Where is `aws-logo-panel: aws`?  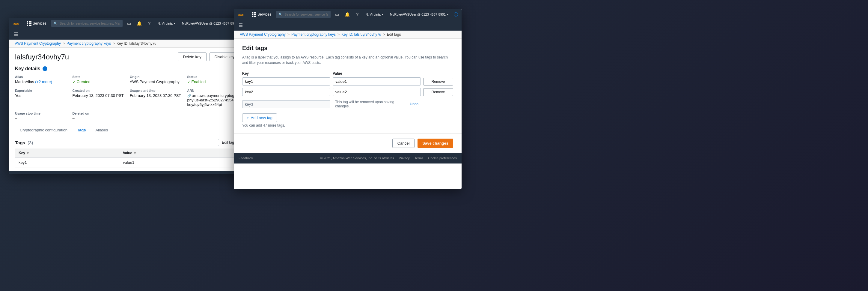 aws-logo-panel: aws is located at coordinates (242, 14).